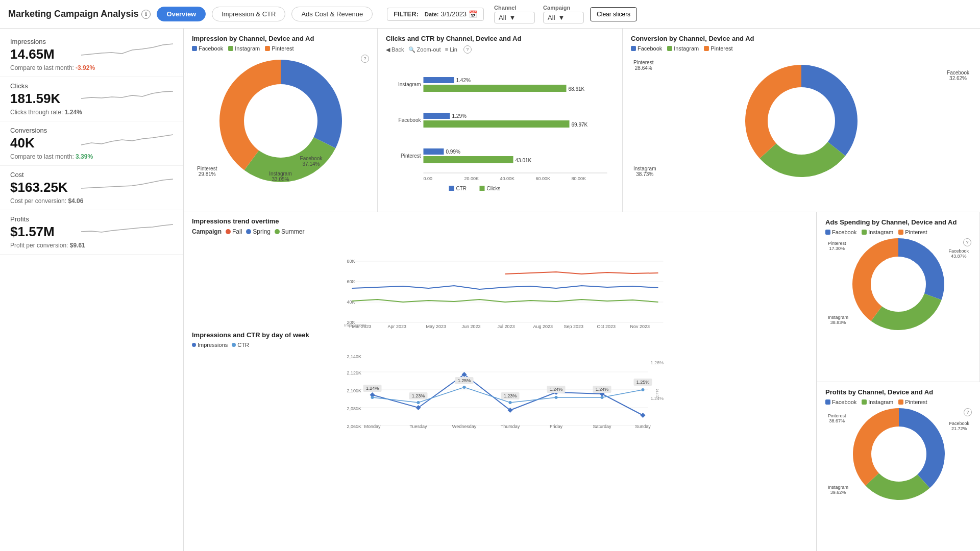  I want to click on ads-cost-revenue-tab: Ads Cost & Revenue, so click(332, 14).